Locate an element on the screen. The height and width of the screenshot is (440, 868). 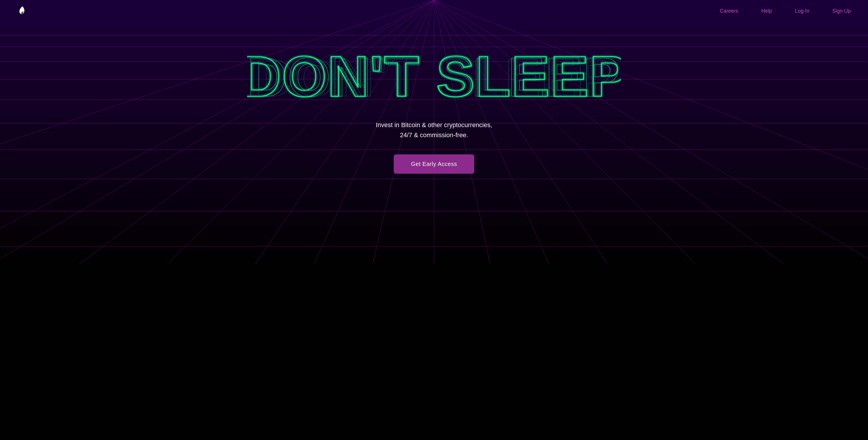
nav-links: Careers Help Log In Sign Up is located at coordinates (785, 11).